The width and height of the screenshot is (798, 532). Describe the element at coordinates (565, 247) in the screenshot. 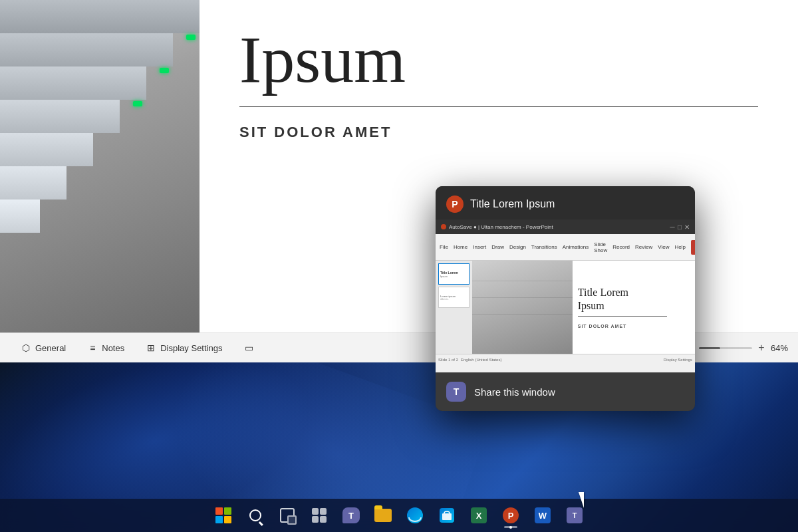

I see `mini-ribbon: File Home Insert Draw Design Transitions…` at that location.